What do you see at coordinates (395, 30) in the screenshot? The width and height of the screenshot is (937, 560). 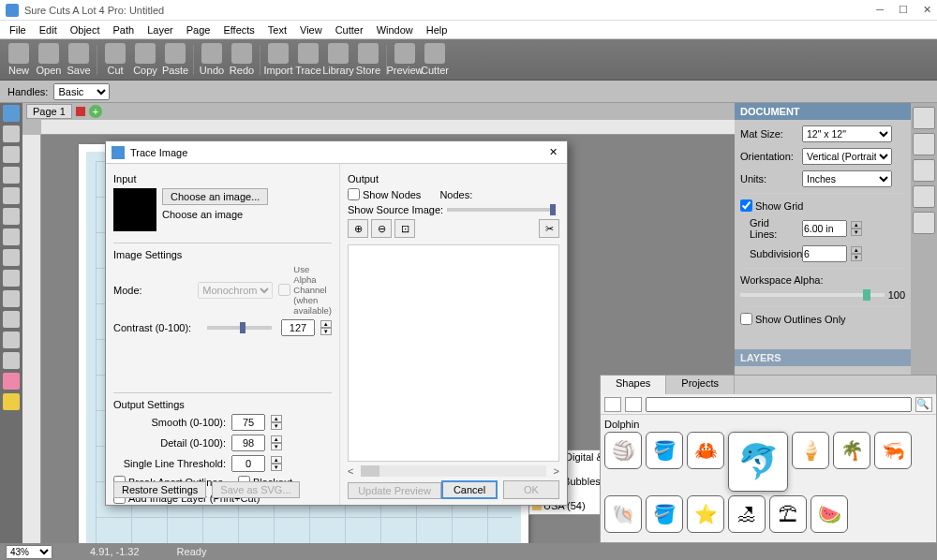 I see `menu-window: Window` at bounding box center [395, 30].